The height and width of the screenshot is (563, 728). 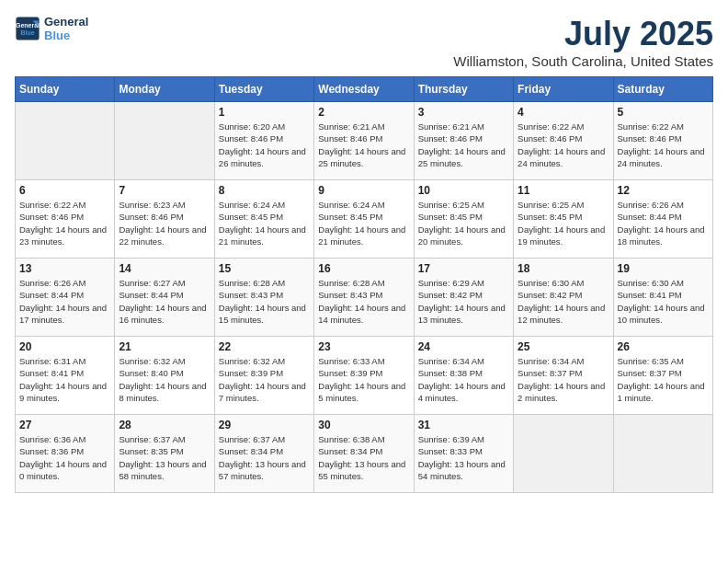 I want to click on weekday-header: Sunday, so click(x=65, y=90).